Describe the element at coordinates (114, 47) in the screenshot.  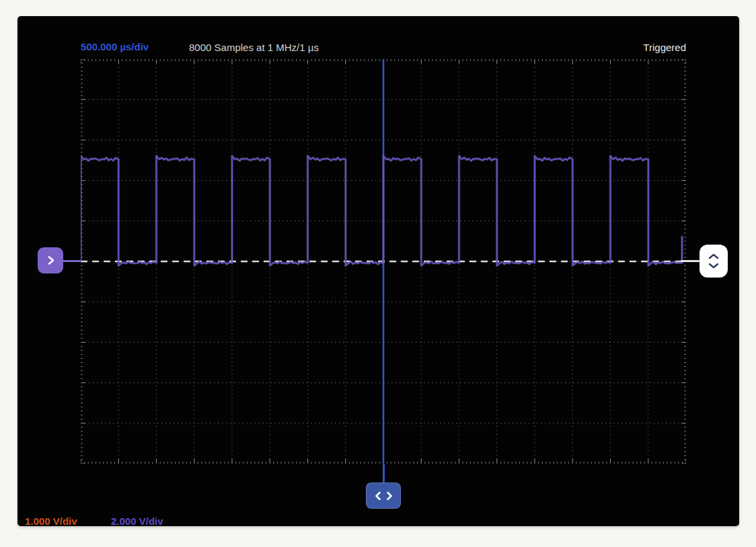
I see `timebase-label: 500.000 µs/div` at that location.